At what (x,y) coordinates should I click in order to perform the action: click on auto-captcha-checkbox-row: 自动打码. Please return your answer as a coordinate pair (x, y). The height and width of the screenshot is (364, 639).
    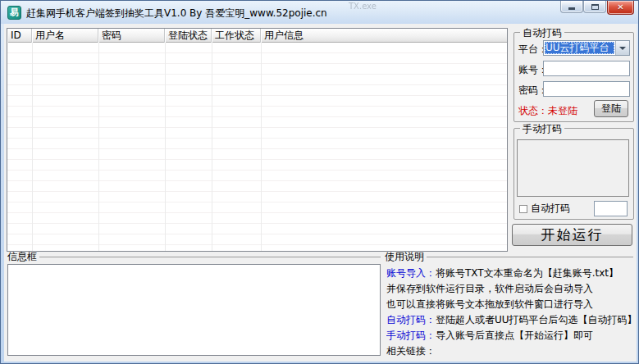
    Looking at the image, I should click on (545, 208).